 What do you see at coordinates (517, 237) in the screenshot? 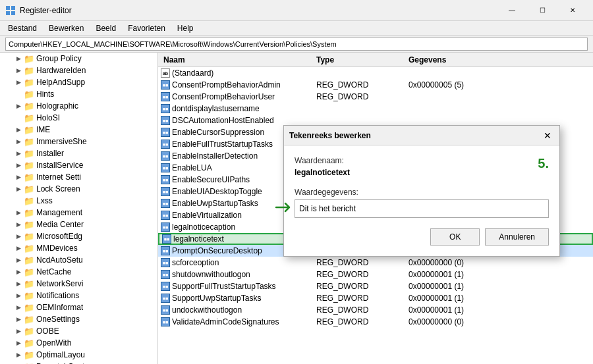
I see `cancel-button: Annuleren` at bounding box center [517, 237].